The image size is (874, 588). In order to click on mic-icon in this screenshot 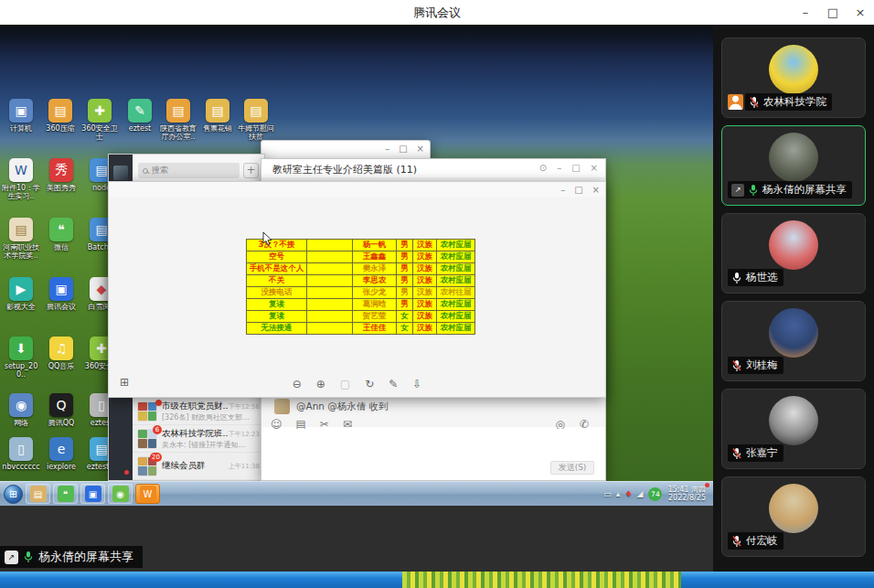, I will do `click(737, 278)`.